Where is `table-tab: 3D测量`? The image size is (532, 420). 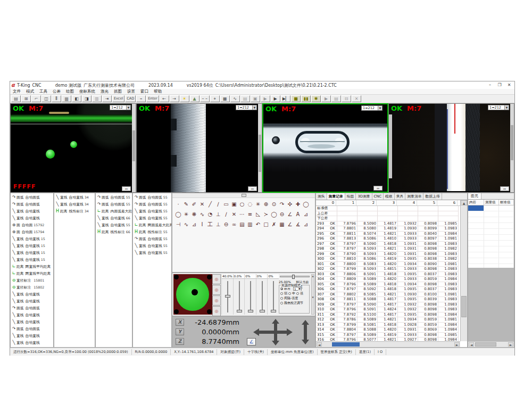
table-tab: 3D测量 is located at coordinates (364, 196).